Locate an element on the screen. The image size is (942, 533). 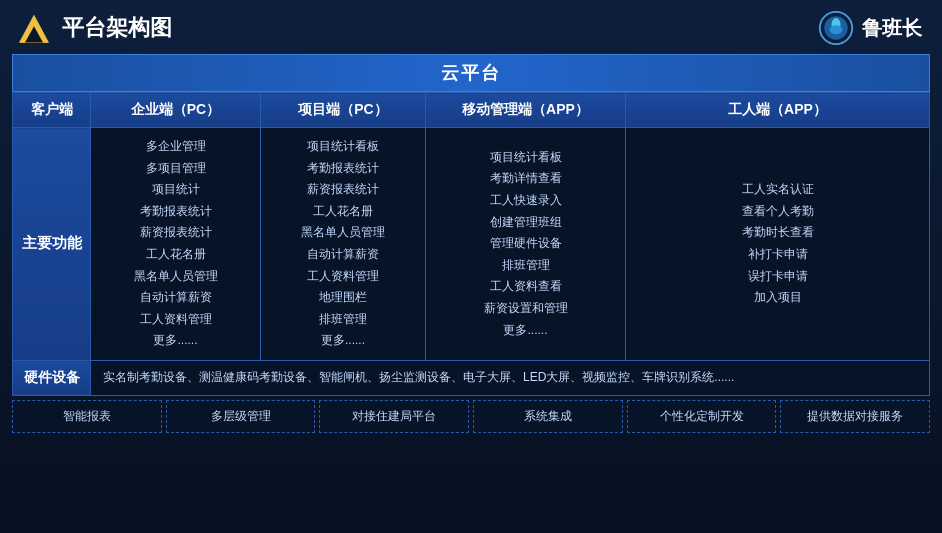
column-headers-row: 客户端 企业端（PC） 项目端（PC） 移动管理端（APP） 工人端（APP） is located at coordinates (472, 110).